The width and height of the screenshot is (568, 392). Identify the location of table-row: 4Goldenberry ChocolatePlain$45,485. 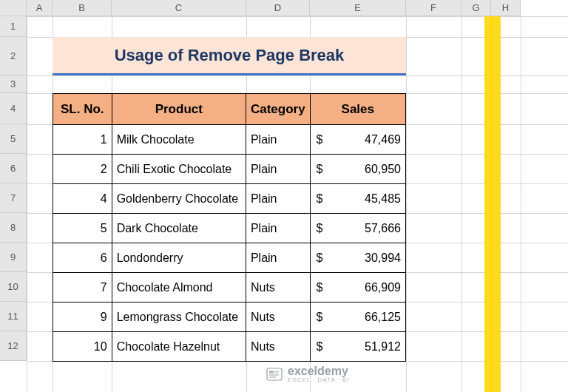
(229, 199).